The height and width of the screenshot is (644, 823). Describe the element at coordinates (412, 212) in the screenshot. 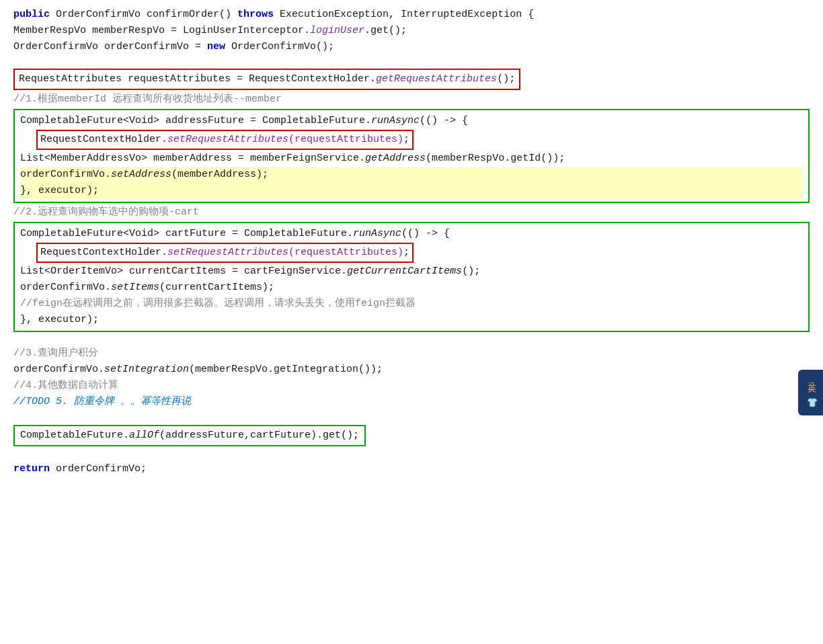

I see `comment-cart: //2.远程查询购物车选中的购物项-cart` at that location.